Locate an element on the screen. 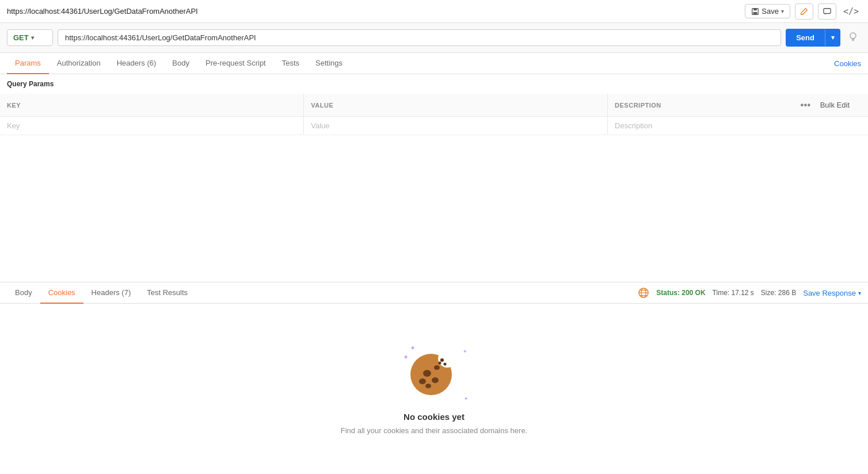 This screenshot has height=474, width=868. table-actions: ••• Bulk Edit is located at coordinates (831, 105).